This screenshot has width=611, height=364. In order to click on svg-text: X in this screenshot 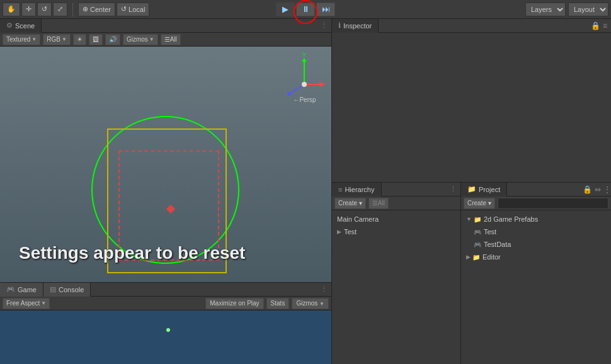, I will do `click(324, 84)`.